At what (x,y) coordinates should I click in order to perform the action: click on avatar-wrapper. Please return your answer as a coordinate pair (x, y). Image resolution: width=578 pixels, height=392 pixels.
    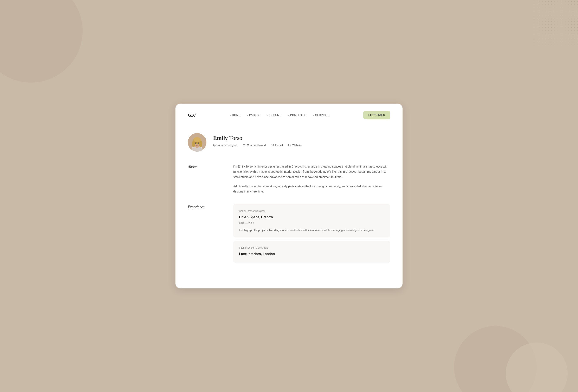
    Looking at the image, I should click on (197, 142).